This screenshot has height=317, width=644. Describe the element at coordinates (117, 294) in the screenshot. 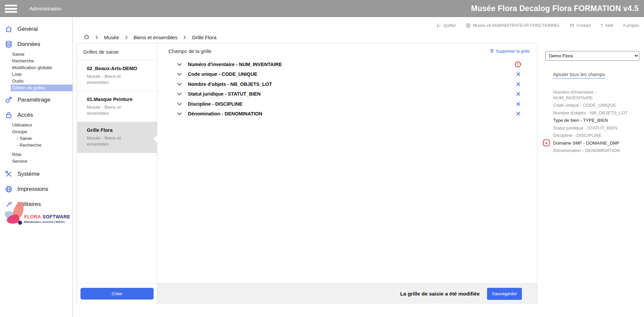

I see `create-button: Créer` at that location.